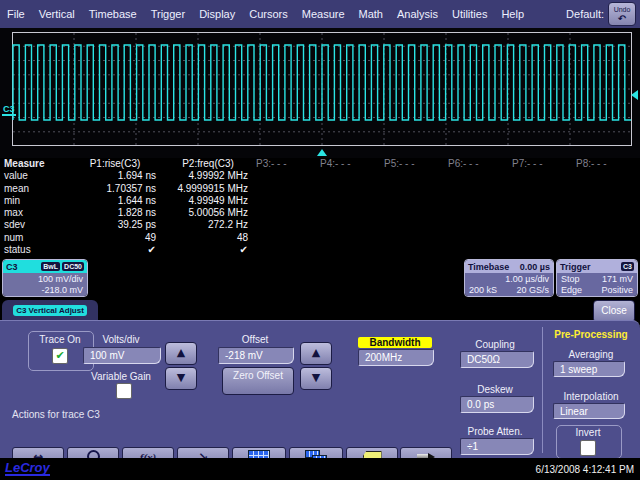 This screenshot has height=480, width=640. I want to click on row-label-status: status, so click(35, 250).